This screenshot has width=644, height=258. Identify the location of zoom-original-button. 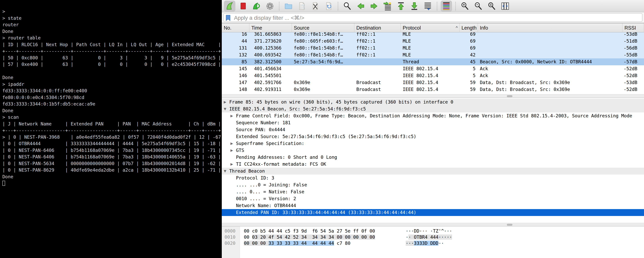
(492, 6).